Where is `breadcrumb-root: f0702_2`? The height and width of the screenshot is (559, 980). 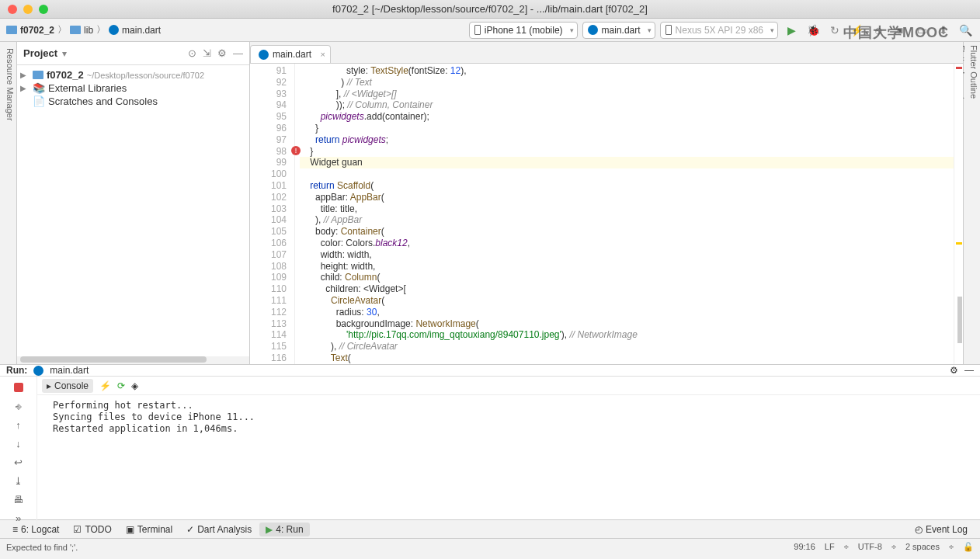 breadcrumb-root: f0702_2 is located at coordinates (37, 30).